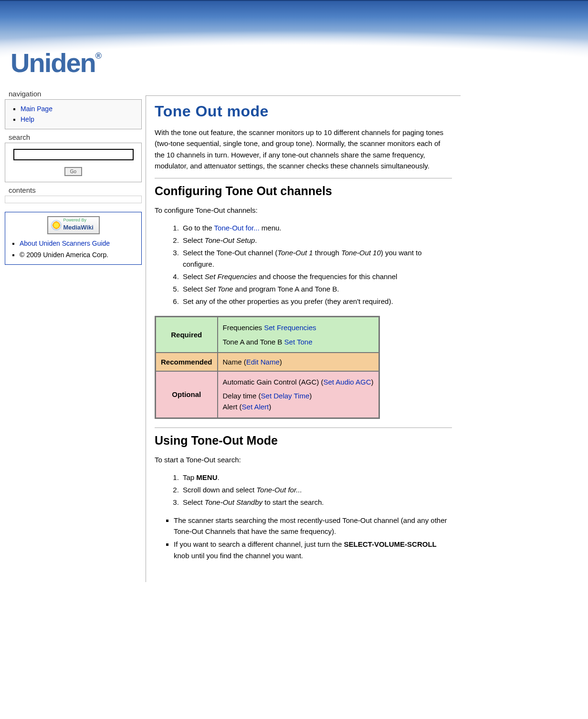 The height and width of the screenshot is (719, 588). Describe the element at coordinates (316, 240) in the screenshot. I see `config-step-2: Select Tone-Out Setup.` at that location.